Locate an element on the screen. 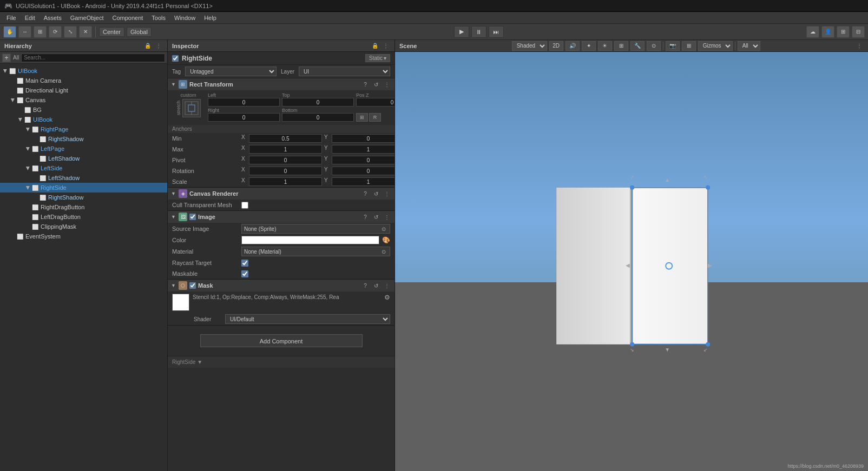 The height and width of the screenshot is (471, 868). pivot-y-input is located at coordinates (364, 160).